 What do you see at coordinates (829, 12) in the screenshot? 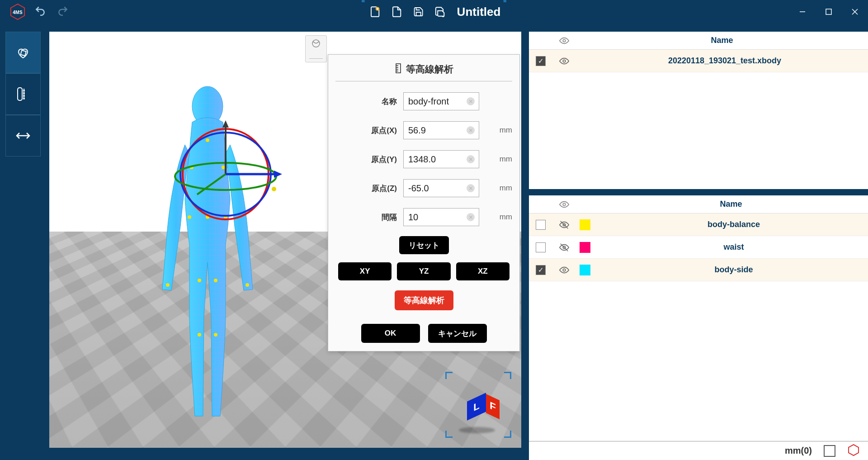
I see `maximize-button` at bounding box center [829, 12].